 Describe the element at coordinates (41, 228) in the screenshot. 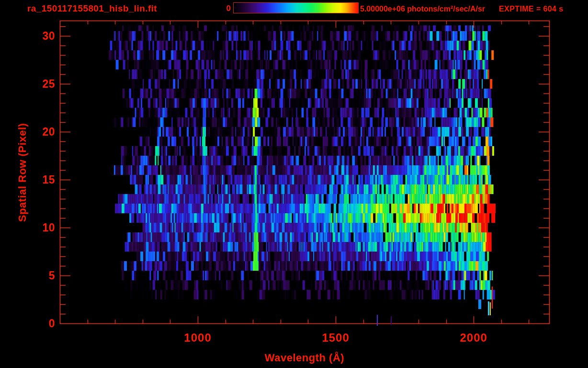

I see `y-tick-label: 10` at that location.